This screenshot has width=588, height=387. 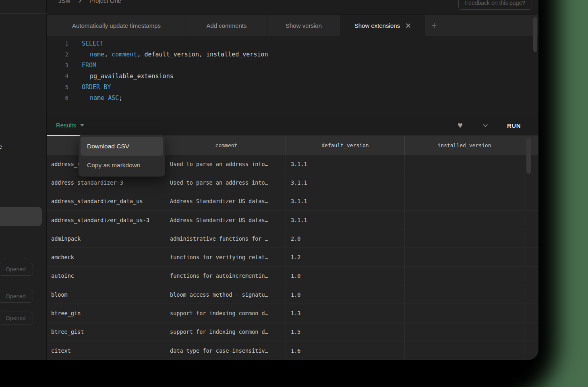 I want to click on favorite-heart-icon: ♥, so click(x=460, y=125).